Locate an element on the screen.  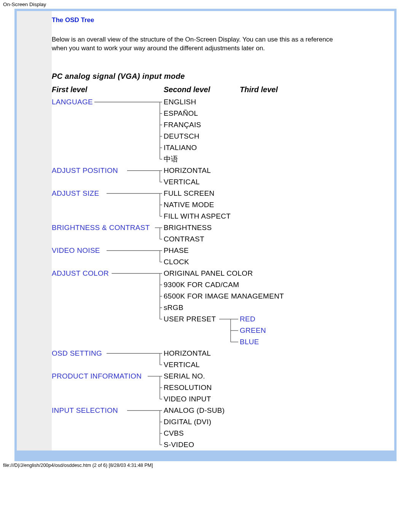
second-level-item: NATIVE MODE is located at coordinates (189, 205).